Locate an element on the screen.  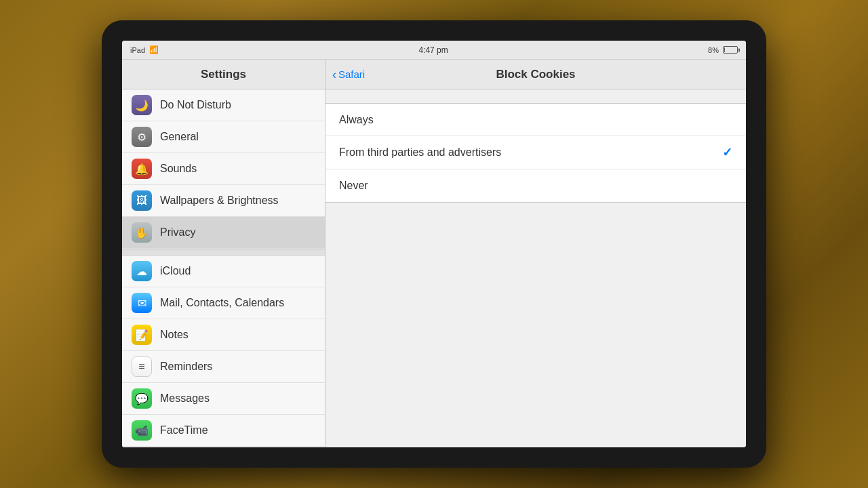
checkmark-icon: ✓ is located at coordinates (727, 152).